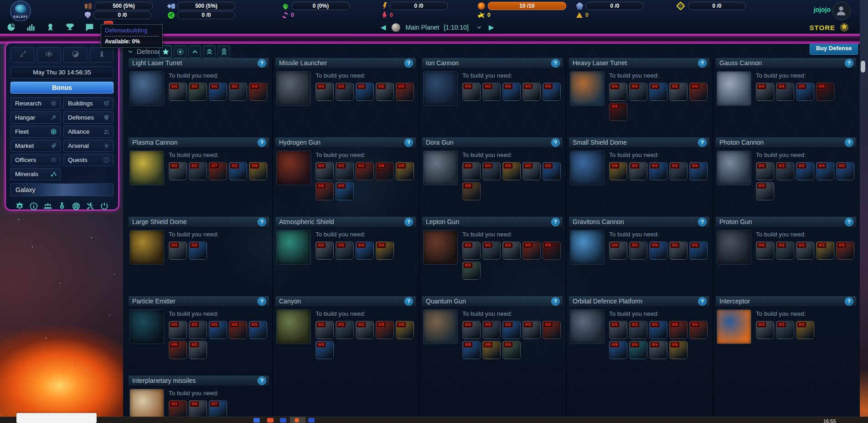 This screenshot has height=423, width=868. Describe the element at coordinates (830, 27) in the screenshot. I see `store-button: STORE` at that location.